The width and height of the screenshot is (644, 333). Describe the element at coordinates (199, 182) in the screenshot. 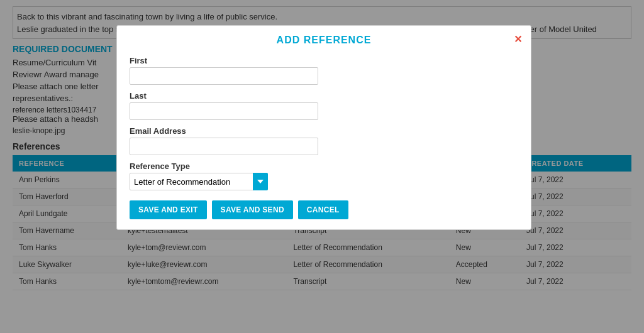

I see `reference-type-select-wrapper: Letter of RecommendationTranscriptOther` at that location.